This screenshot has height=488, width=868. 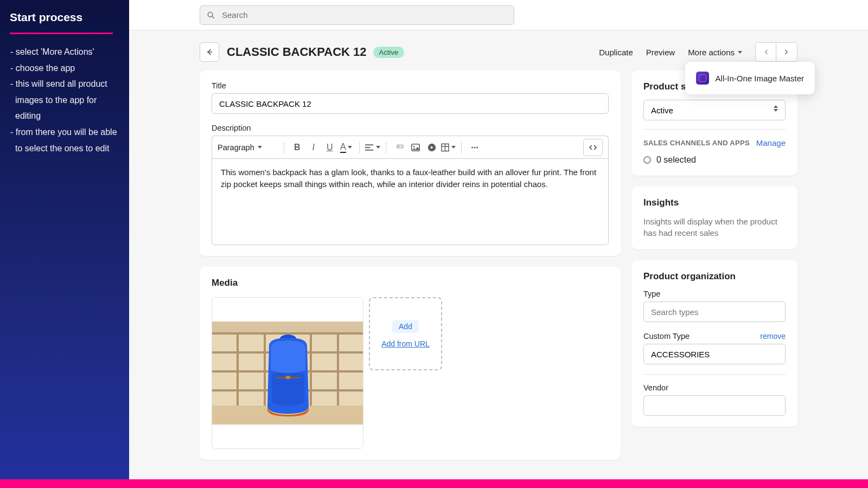 What do you see at coordinates (246, 147) in the screenshot?
I see `block-style-select: Paragraph` at bounding box center [246, 147].